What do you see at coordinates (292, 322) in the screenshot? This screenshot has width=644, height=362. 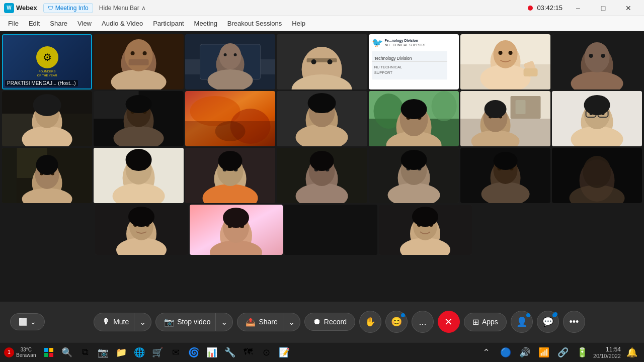 I see `share-chevron: ⌄` at bounding box center [292, 322].